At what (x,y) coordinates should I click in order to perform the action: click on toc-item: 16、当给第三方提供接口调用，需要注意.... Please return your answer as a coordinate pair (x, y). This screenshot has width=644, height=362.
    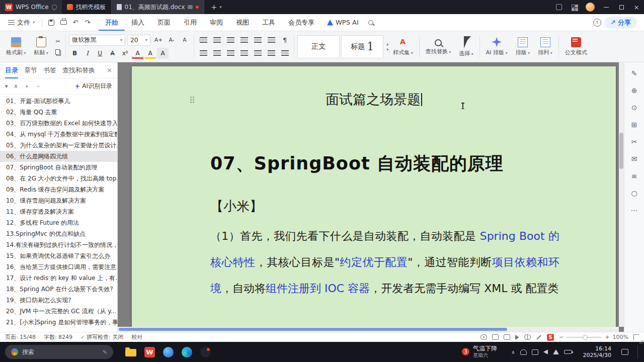
    Looking at the image, I should click on (58, 267).